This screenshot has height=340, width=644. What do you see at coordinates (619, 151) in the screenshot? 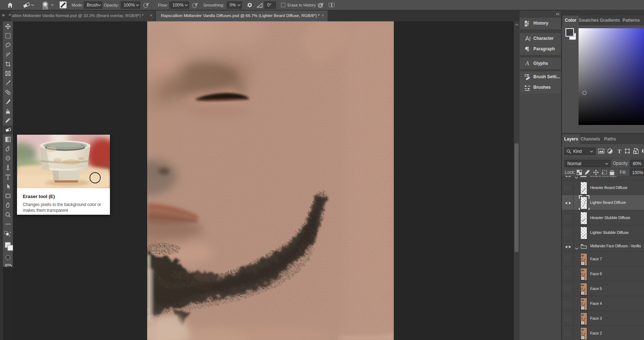
I see `svg-text: T` at bounding box center [619, 151].